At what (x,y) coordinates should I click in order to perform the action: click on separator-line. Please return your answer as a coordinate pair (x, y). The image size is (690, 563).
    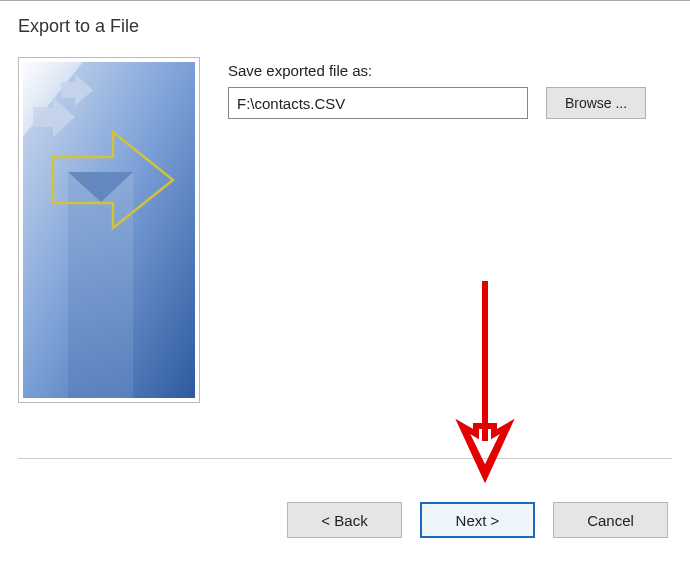
    Looking at the image, I should click on (345, 458).